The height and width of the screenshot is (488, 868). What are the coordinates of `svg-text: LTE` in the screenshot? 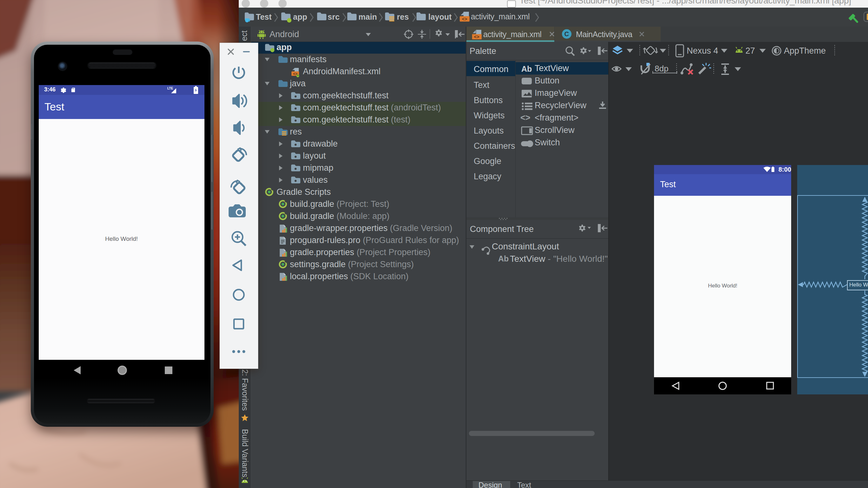 It's located at (170, 88).